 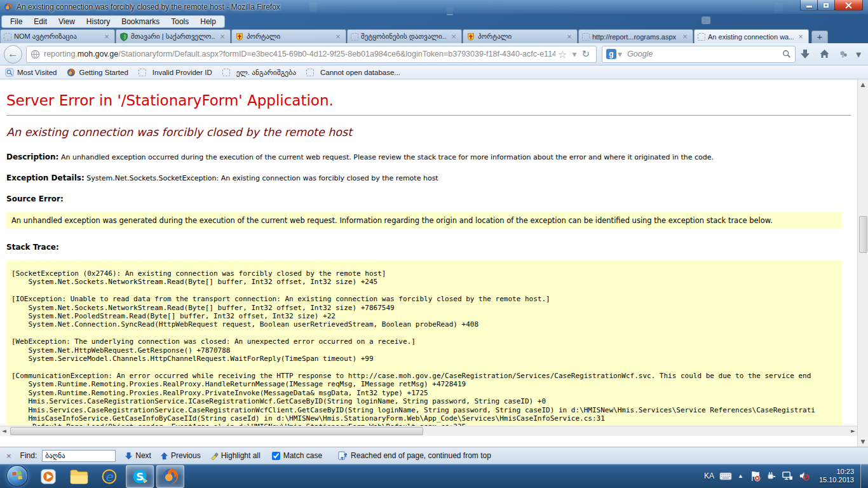 I want to click on bookmark-most-visited: Most Visited, so click(x=31, y=72).